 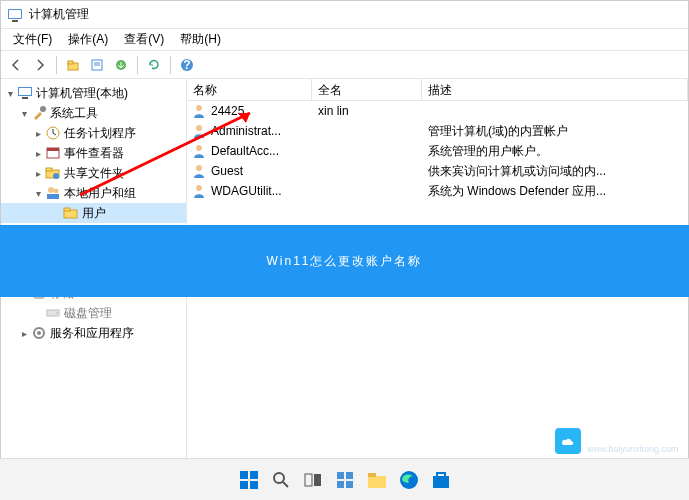 What do you see at coordinates (344, 261) in the screenshot?
I see `overlay-banner: Win11怎么更改账户名称` at bounding box center [344, 261].